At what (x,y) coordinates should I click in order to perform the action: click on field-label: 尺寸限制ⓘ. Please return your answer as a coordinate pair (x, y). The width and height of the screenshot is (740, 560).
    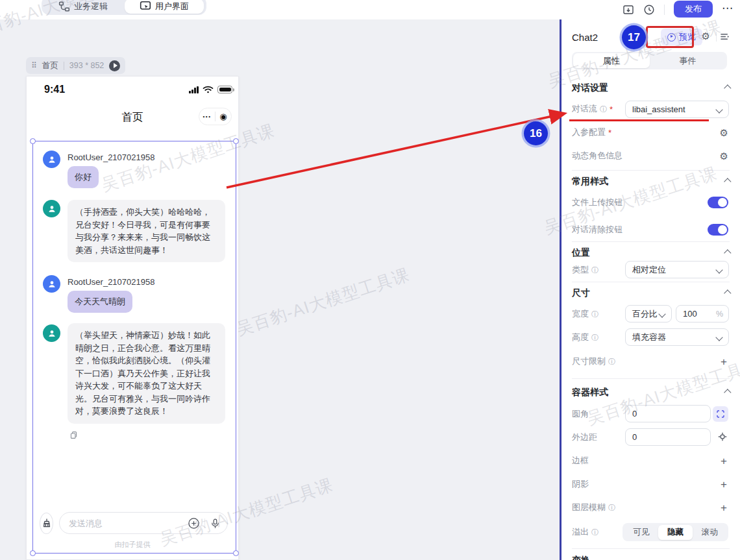
    Looking at the image, I should click on (593, 361).